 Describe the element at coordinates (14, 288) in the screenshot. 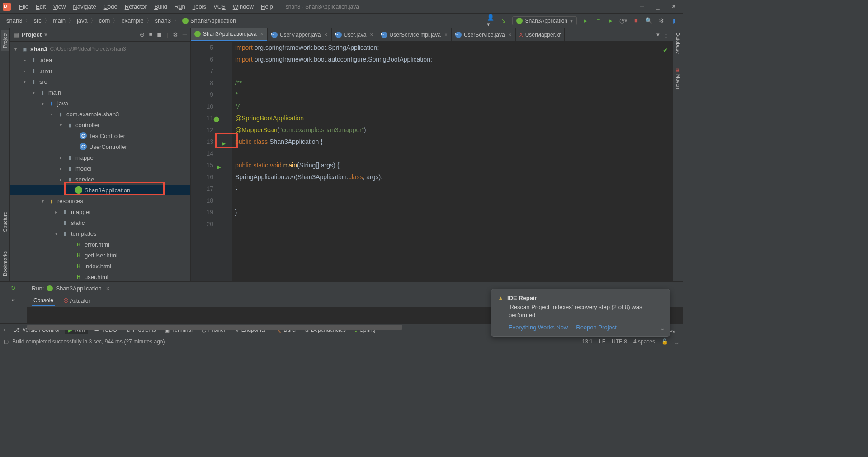

I see `rerun-icon: ↻` at that location.